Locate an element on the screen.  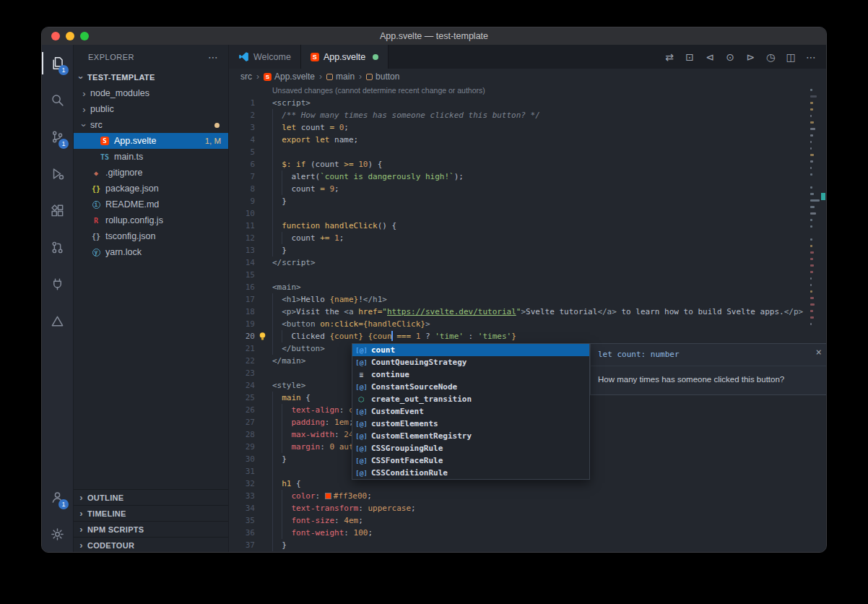
code-line-36: 36font-weight: 100; is located at coordinates (527, 533).